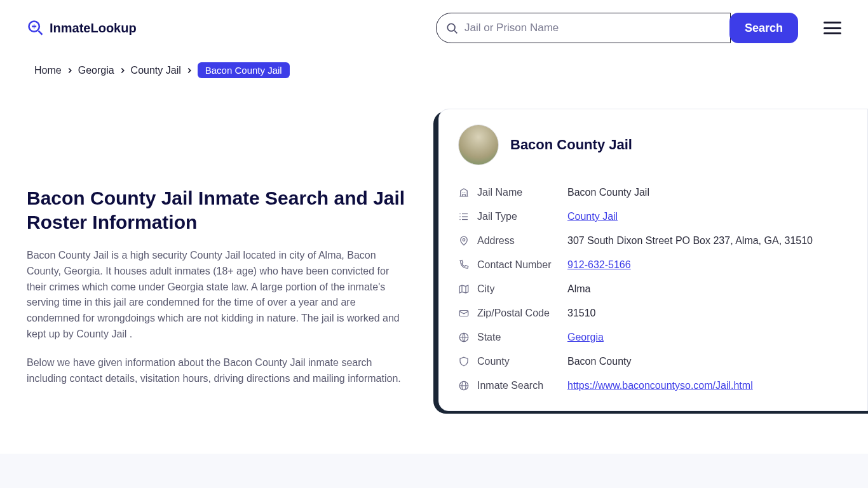 This screenshot has width=868, height=488. What do you see at coordinates (599, 265) in the screenshot?
I see `row-value: 912-632-5166` at bounding box center [599, 265].